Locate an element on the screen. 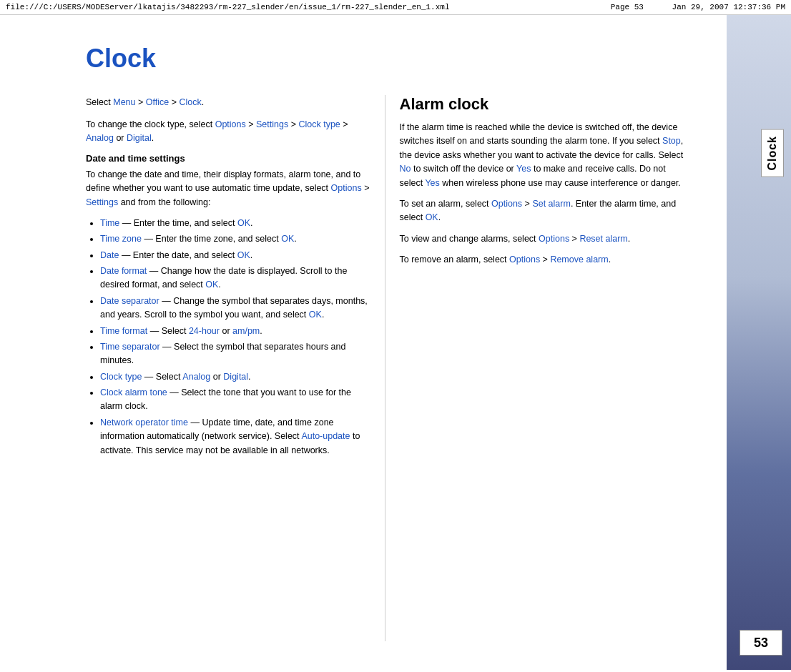 The image size is (791, 672). nav-path: Select Menu > Office > Clock. is located at coordinates (228, 102).